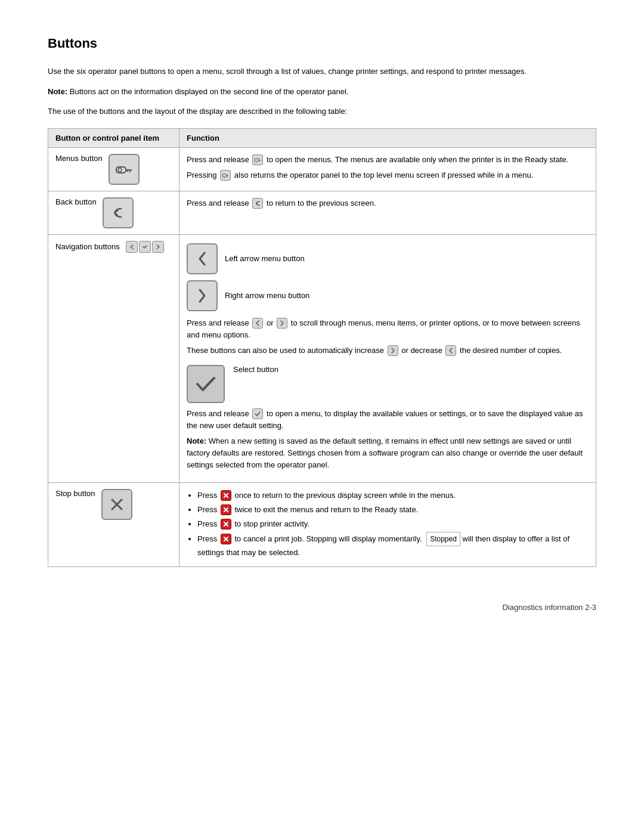  I want to click on note-paragraph: Note: Buttons act on the information dis…, so click(322, 92).